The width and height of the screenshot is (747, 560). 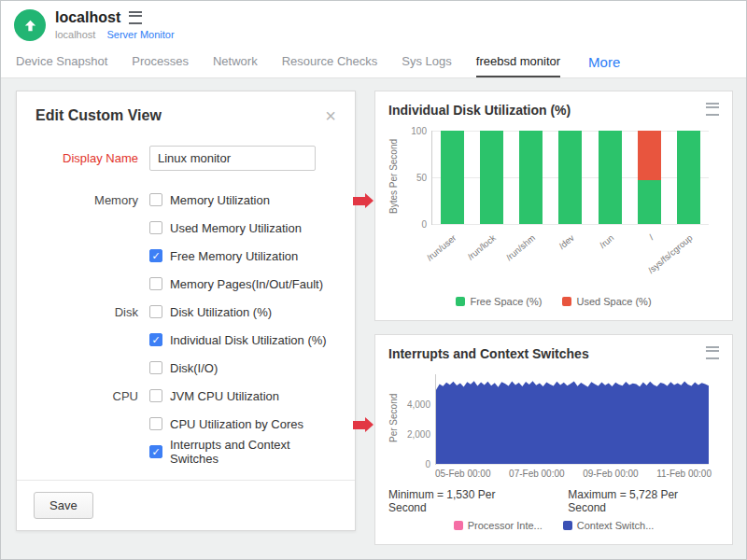 I want to click on breadcrumb-server-monitor: Server Monitor, so click(x=140, y=35).